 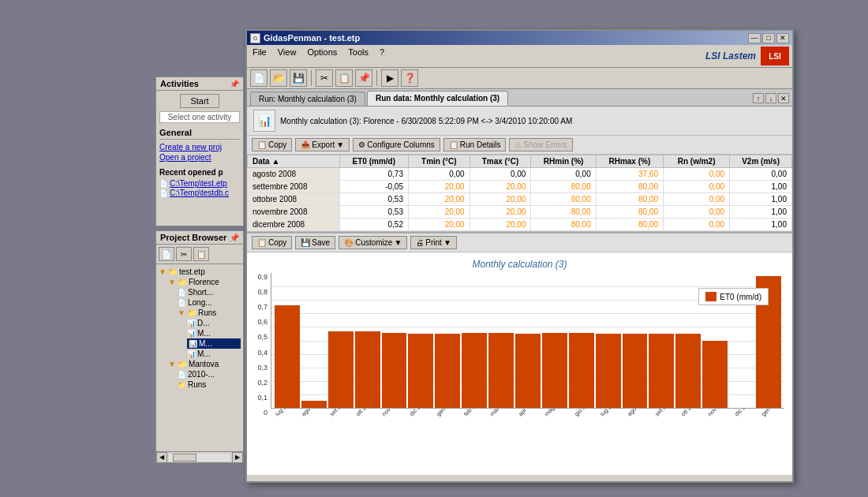 I want to click on tb-copy: 📋, so click(x=344, y=78).